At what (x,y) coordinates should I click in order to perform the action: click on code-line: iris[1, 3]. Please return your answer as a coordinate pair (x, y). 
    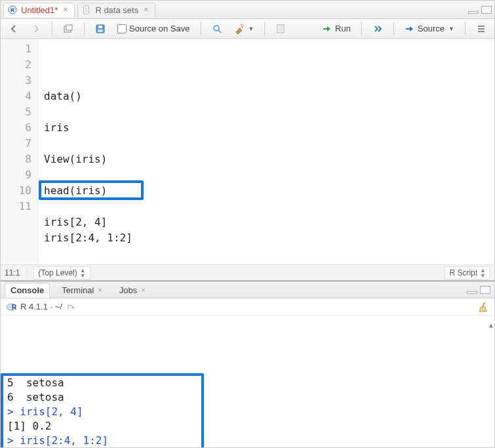
    Looking at the image, I should click on (266, 222).